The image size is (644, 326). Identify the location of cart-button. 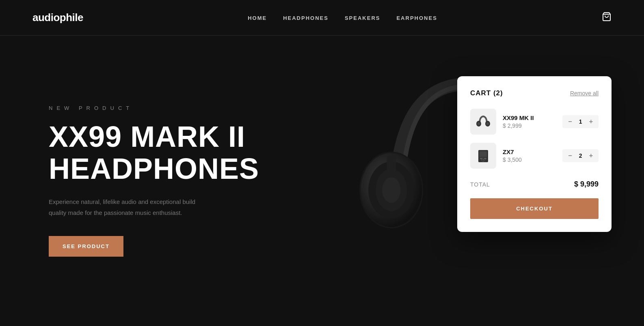
(607, 18).